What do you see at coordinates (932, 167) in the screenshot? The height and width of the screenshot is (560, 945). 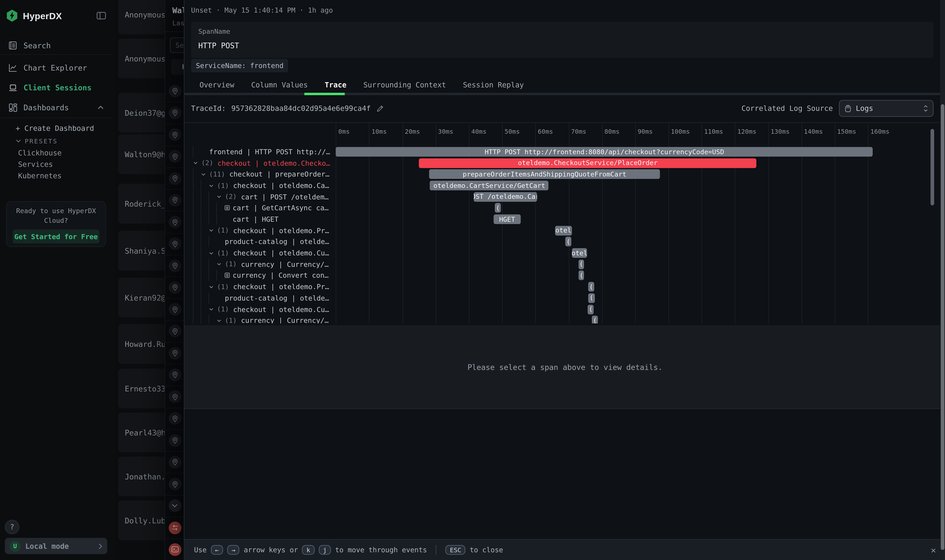 I see `waterfall-scrollbar` at bounding box center [932, 167].